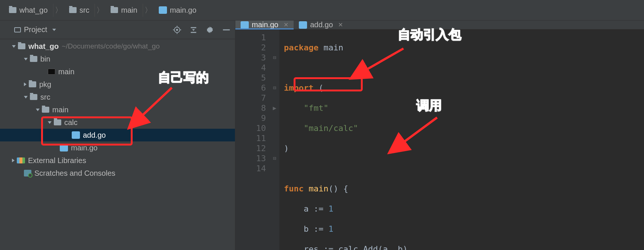 Image resolution: width=644 pixels, height=250 pixels. What do you see at coordinates (318, 189) in the screenshot?
I see `code-func: main` at bounding box center [318, 189].